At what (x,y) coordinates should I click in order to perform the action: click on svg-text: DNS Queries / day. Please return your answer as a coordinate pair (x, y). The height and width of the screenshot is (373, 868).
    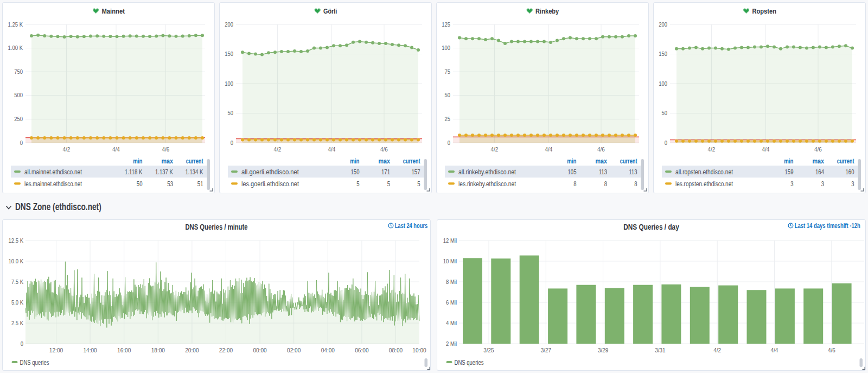
    Looking at the image, I should click on (651, 227).